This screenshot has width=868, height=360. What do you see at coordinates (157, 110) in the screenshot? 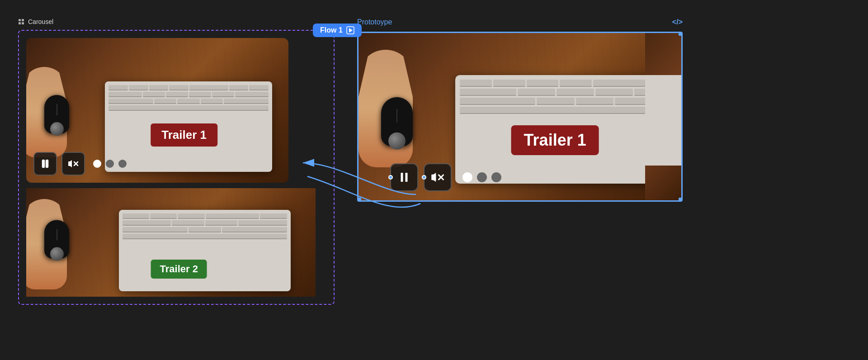
I see `video-card-top: Trailer 1` at bounding box center [157, 110].